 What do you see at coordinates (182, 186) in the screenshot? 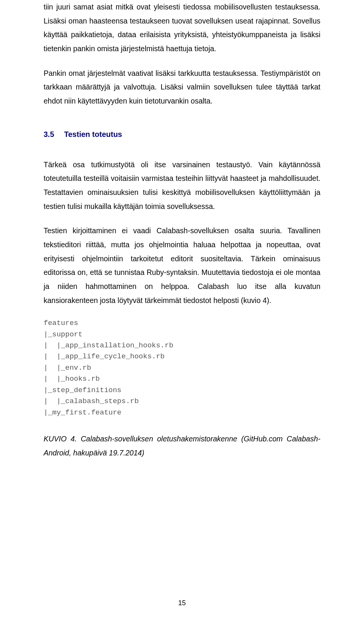
I see `paragraph-3: Tärkeä osa tutkimustyötä oli itse varsin…` at bounding box center [182, 186].